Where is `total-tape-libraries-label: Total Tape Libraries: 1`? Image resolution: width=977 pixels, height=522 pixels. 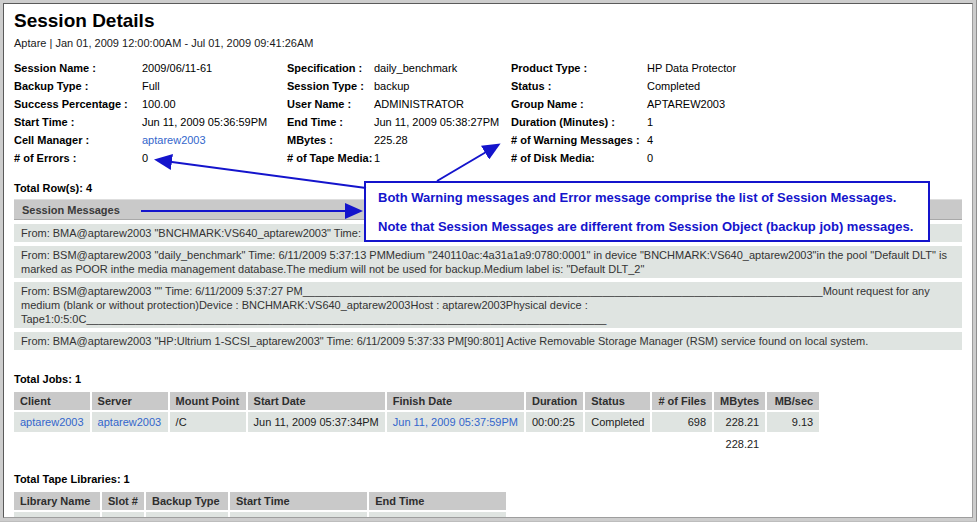 total-tape-libraries-label: Total Tape Libraries: 1 is located at coordinates (488, 479).